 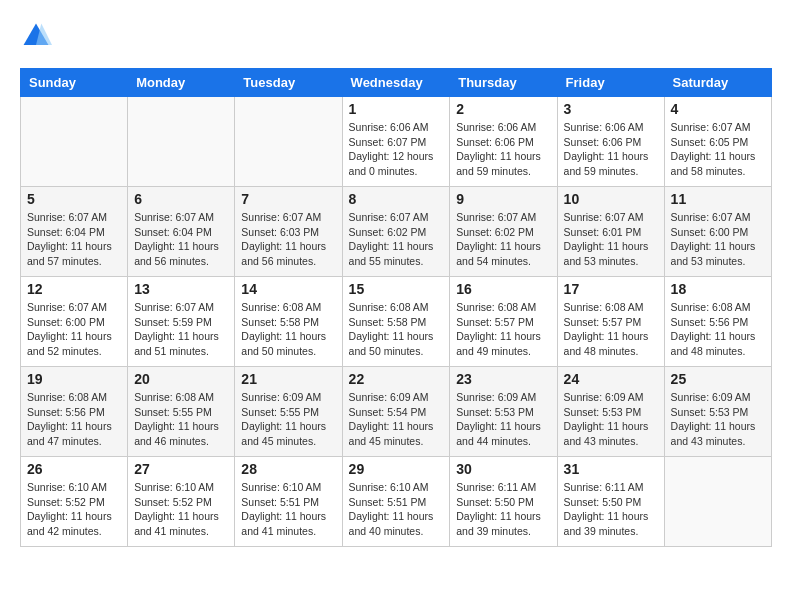 What do you see at coordinates (396, 379) in the screenshot?
I see `day-number: 22` at bounding box center [396, 379].